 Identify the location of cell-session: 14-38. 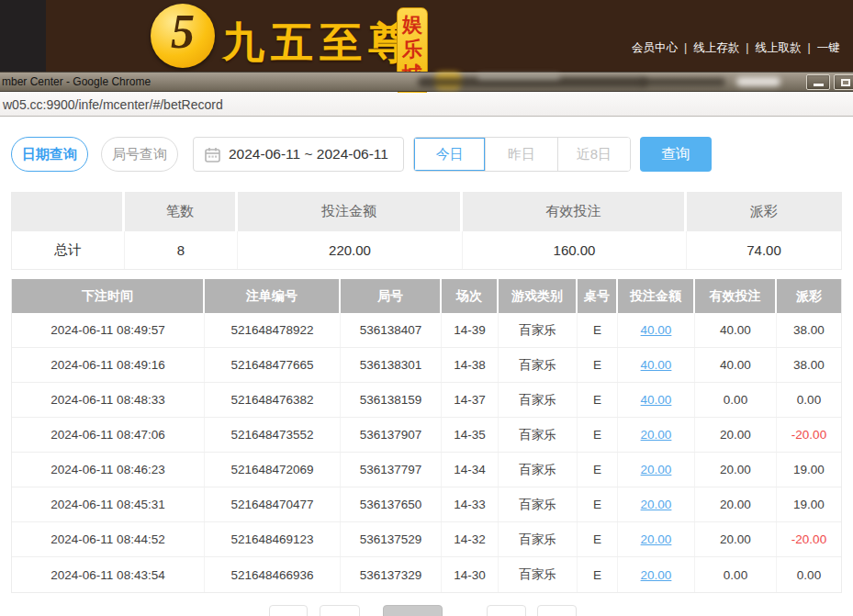
(470, 365).